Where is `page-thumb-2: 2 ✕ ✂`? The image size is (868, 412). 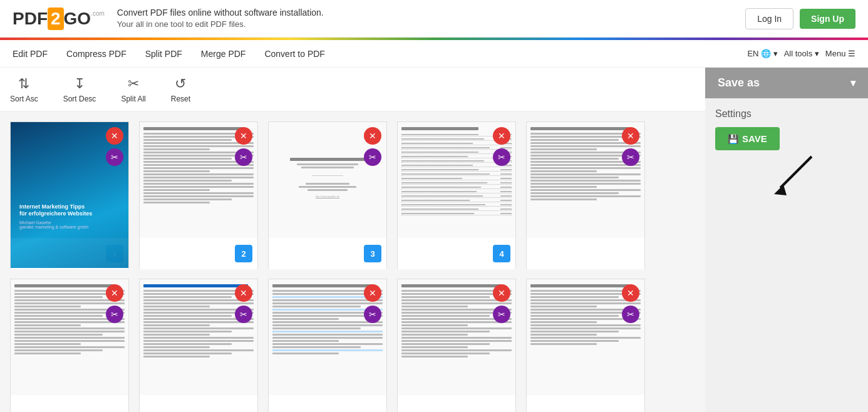
page-thumb-2: 2 ✕ ✂ is located at coordinates (199, 195).